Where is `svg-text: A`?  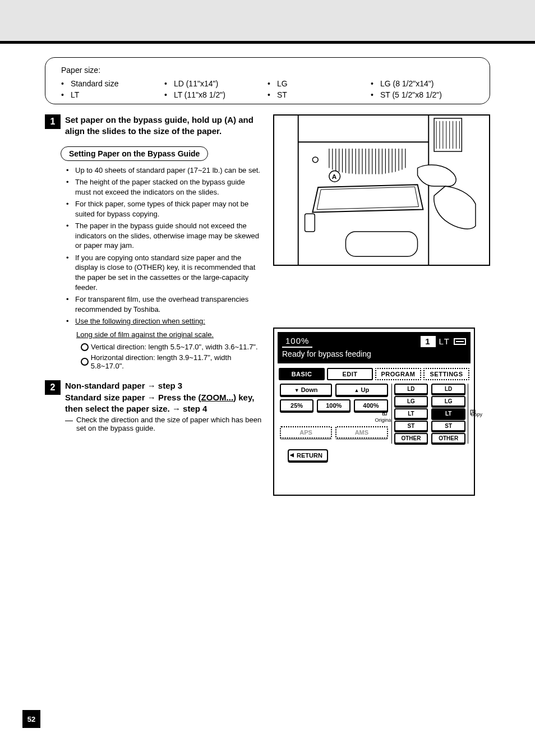
svg-text: A is located at coordinates (334, 177).